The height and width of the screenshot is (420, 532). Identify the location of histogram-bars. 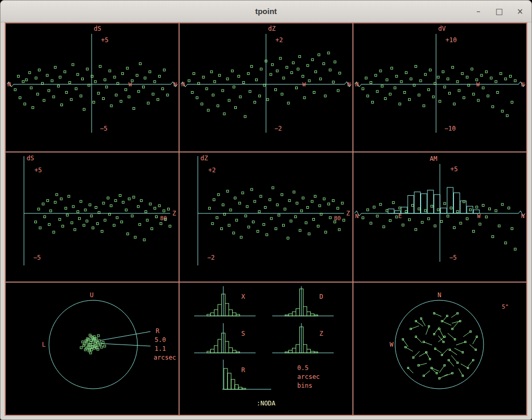
(434, 200).